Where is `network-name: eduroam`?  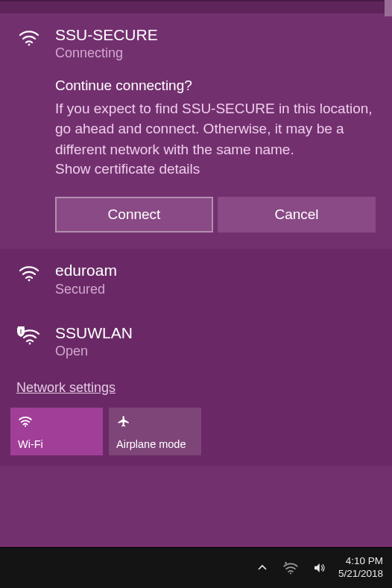 network-name: eduroam is located at coordinates (215, 271).